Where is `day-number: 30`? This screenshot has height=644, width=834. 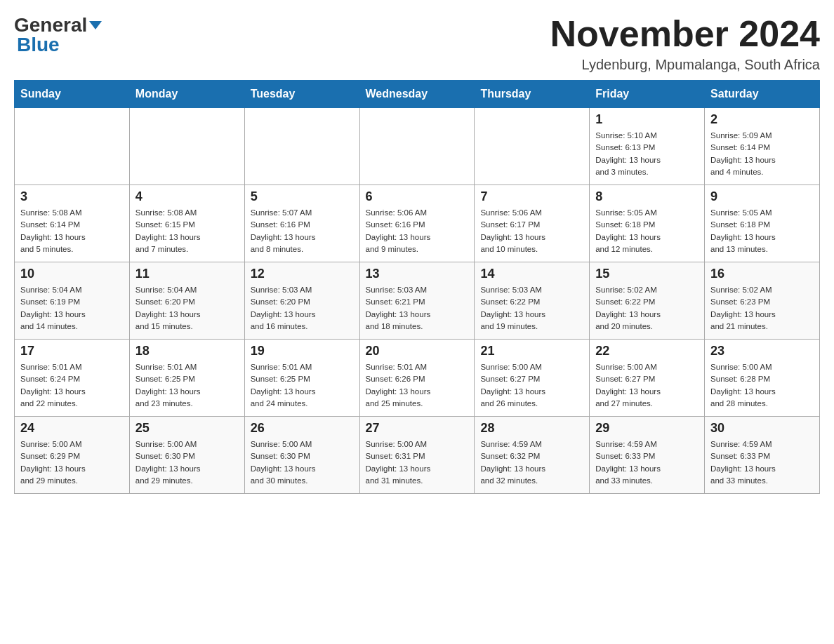
day-number: 30 is located at coordinates (762, 428).